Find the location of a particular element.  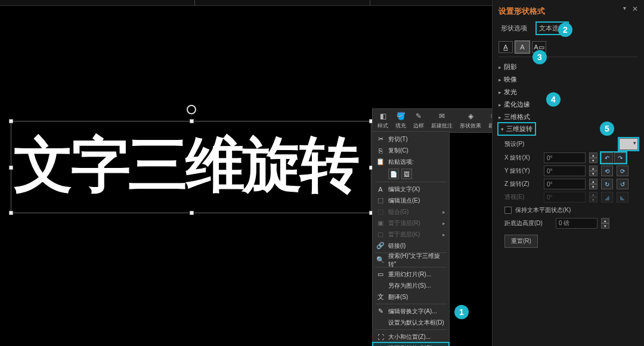

paste-options-label: 📋粘贴选项: is located at coordinates (411, 162).